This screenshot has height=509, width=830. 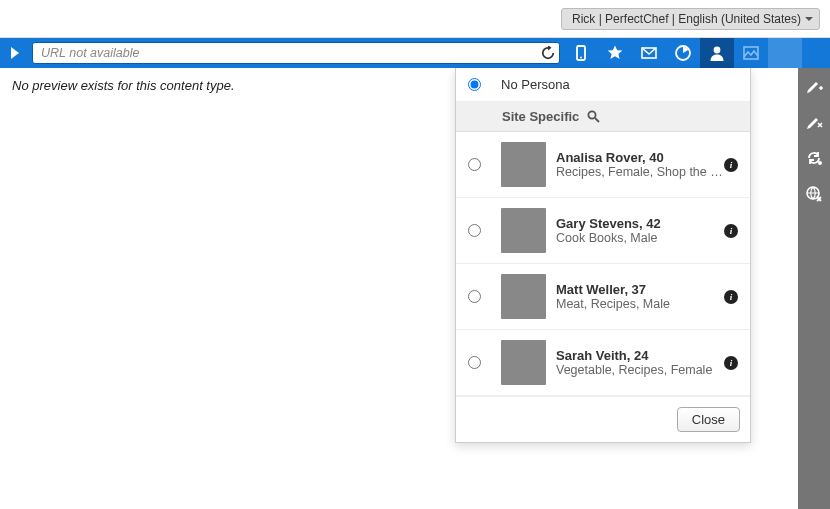 I want to click on url-bar: URL not available, so click(x=296, y=53).